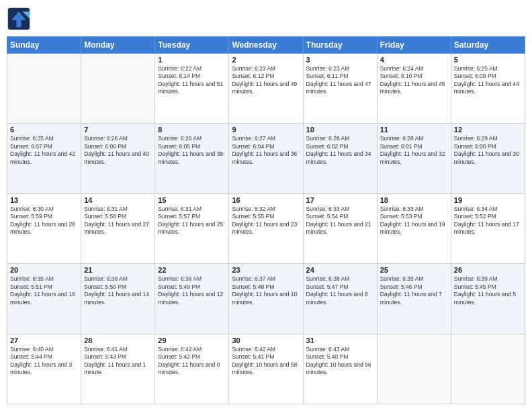  Describe the element at coordinates (118, 299) in the screenshot. I see `calendar-cell: 21Sunrise: 6:36 AMSunset: 5:50 PMDayligh…` at that location.